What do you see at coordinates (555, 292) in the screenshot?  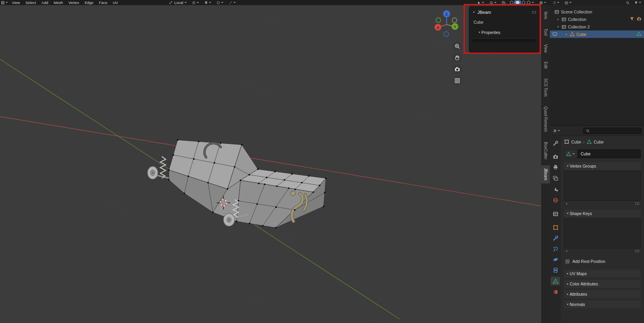 I see `tab-material-properties` at bounding box center [555, 292].